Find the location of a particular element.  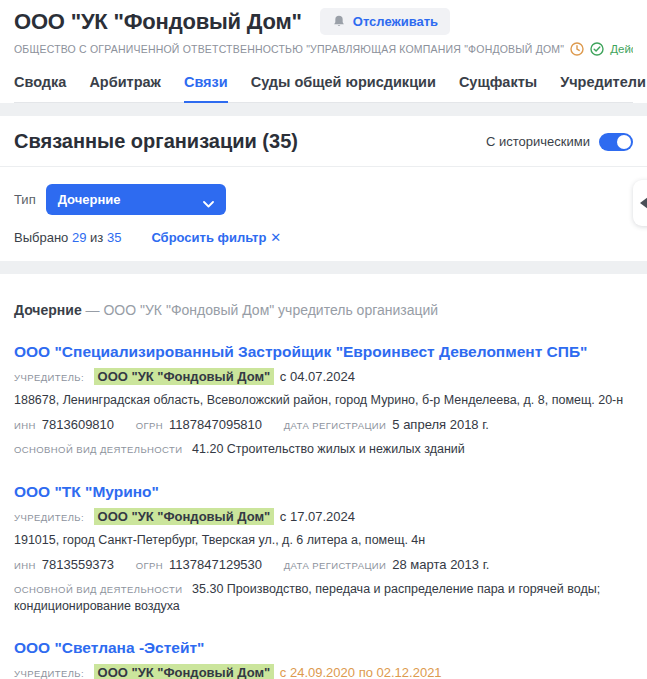

clear-filter-button: Сбросить фильтр✕ is located at coordinates (216, 238).